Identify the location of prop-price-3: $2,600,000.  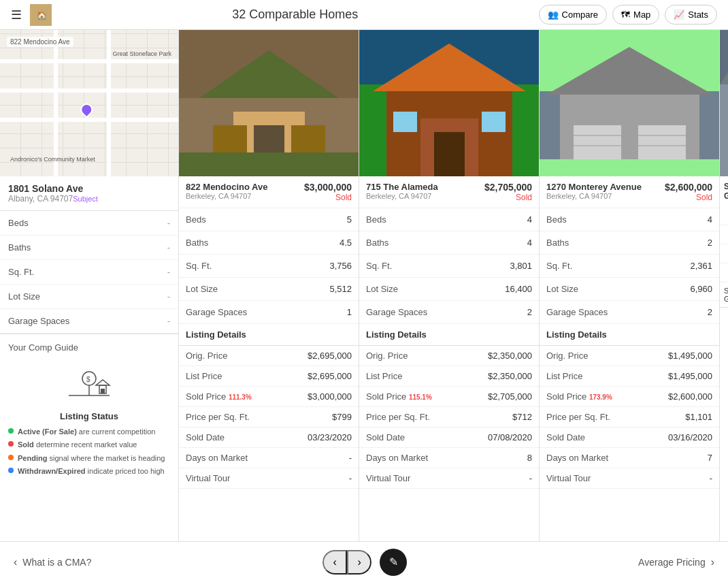
(689, 187).